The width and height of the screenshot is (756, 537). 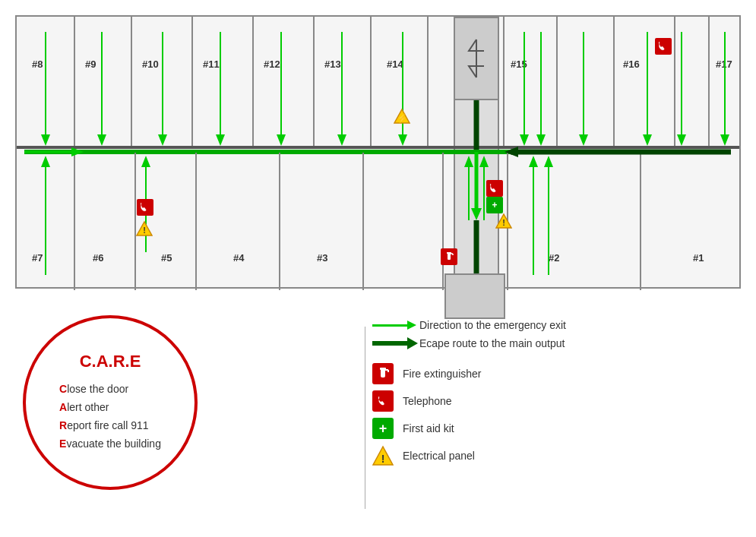 I want to click on room-label-17: #17, so click(x=724, y=64).